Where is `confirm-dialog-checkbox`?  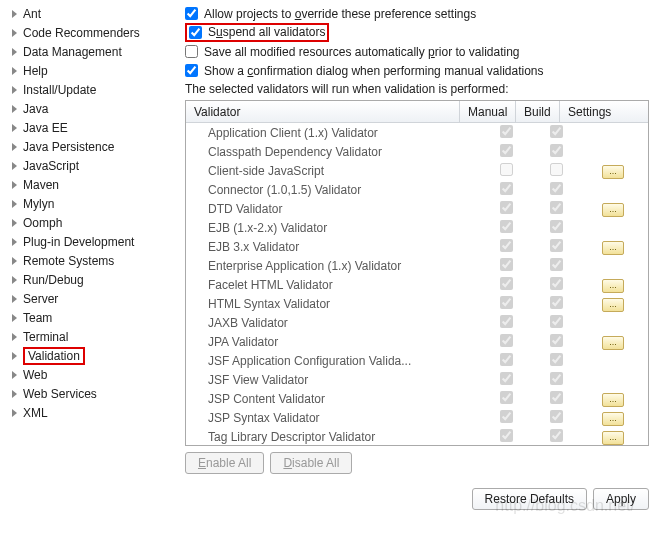
confirm-dialog-checkbox is located at coordinates (192, 70).